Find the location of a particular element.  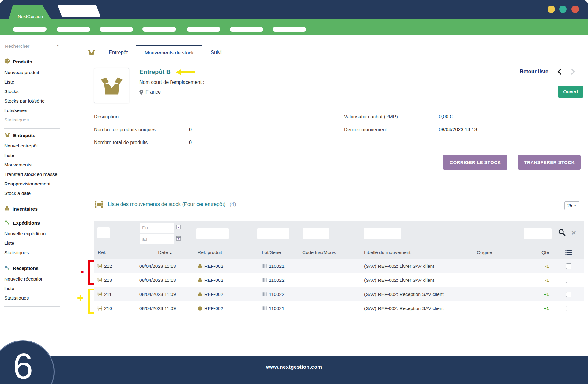

row-ref-cell: 211 is located at coordinates (115, 294).